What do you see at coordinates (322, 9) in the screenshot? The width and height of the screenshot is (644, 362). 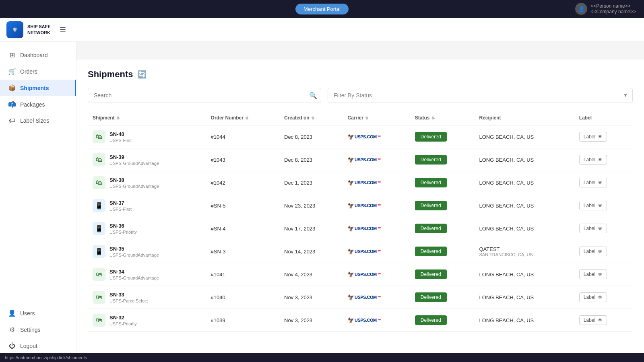 I see `merchant-portal-button: Merchant Portal` at bounding box center [322, 9].